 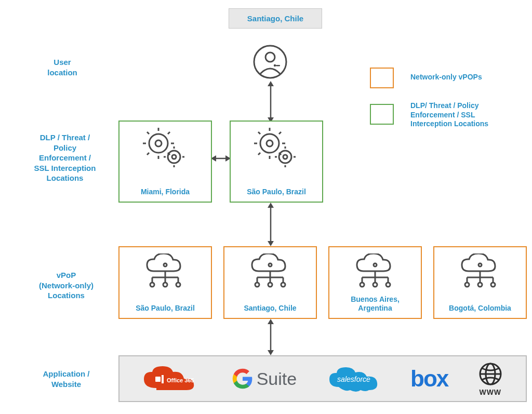 I want to click on row-label-vpop: vPoP(Network-only)Locations, so click(x=66, y=286).